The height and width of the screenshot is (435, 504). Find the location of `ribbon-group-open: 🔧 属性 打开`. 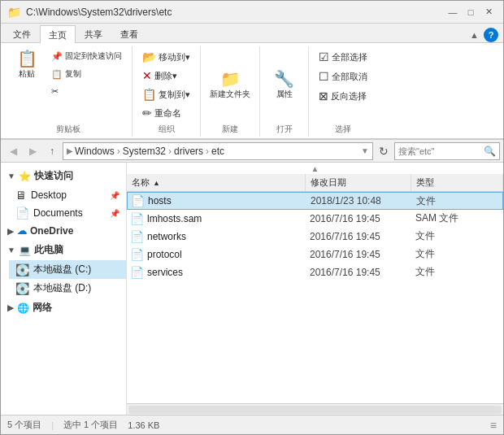

ribbon-group-open: 🔧 属性 打开 is located at coordinates (285, 91).